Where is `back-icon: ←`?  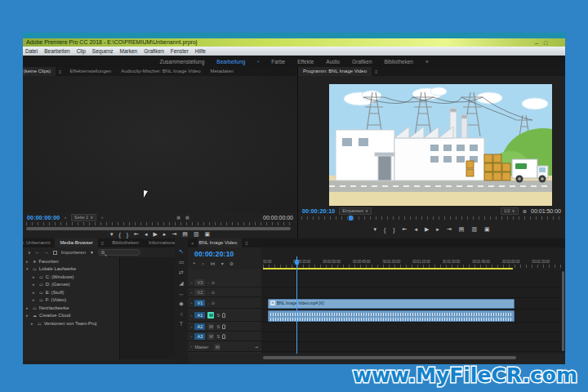 back-icon: ← is located at coordinates (38, 252).